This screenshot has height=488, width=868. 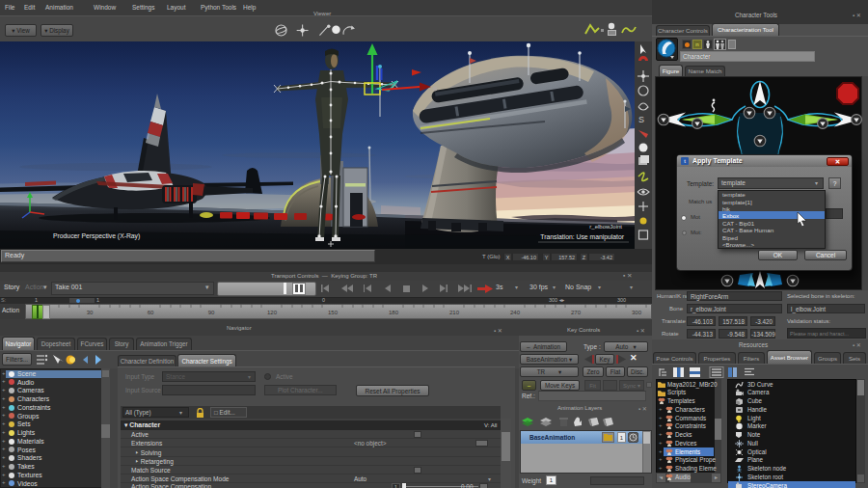 I want to click on svg-text: 240, so click(x=515, y=312).